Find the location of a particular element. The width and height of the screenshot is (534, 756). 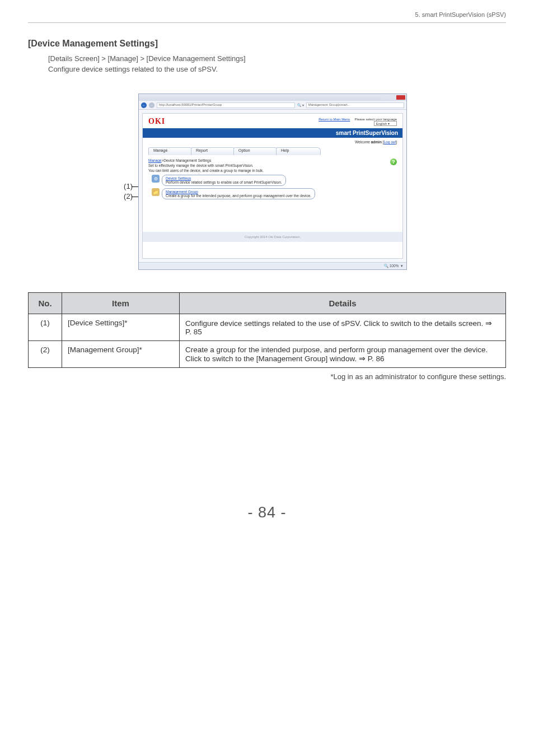

logout-link: Log out is located at coordinates (390, 142).